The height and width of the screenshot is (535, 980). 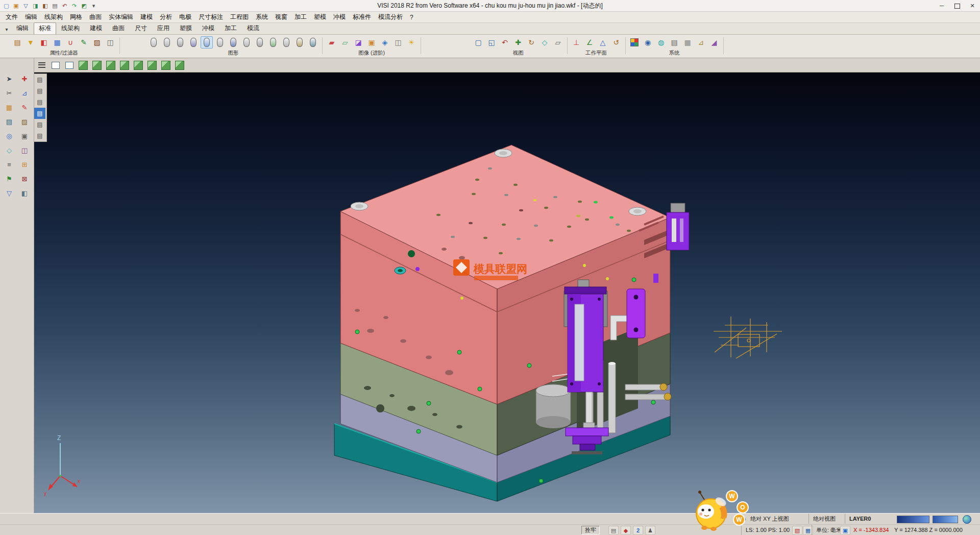 I want to click on menu-item-2: 线架构, so click(x=54, y=17).